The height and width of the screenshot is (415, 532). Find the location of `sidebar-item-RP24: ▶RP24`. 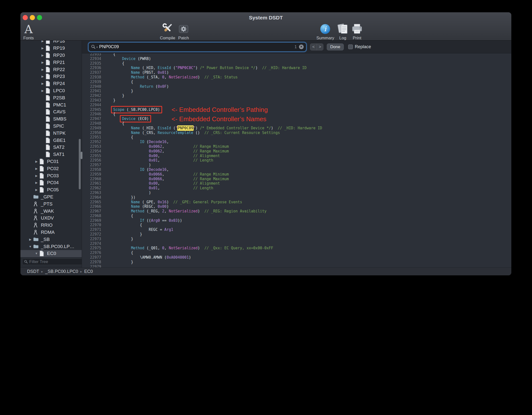

sidebar-item-RP24: ▶RP24 is located at coordinates (51, 84).